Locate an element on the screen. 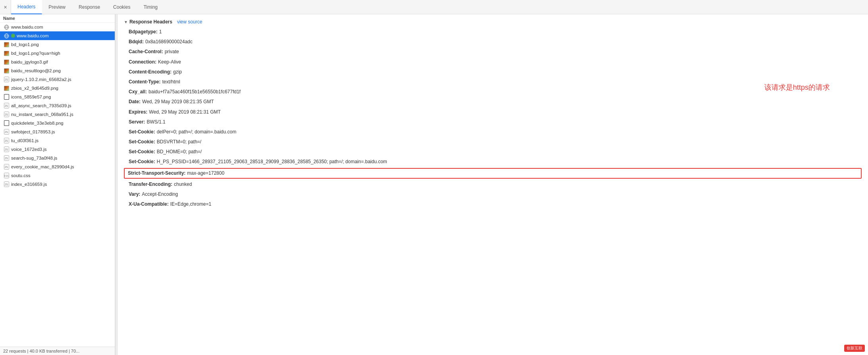 Image resolution: width=868 pixels, height=355 pixels. header-row: Set-Cookie: delPer=0; path=/; domain=.ba… is located at coordinates (493, 132).